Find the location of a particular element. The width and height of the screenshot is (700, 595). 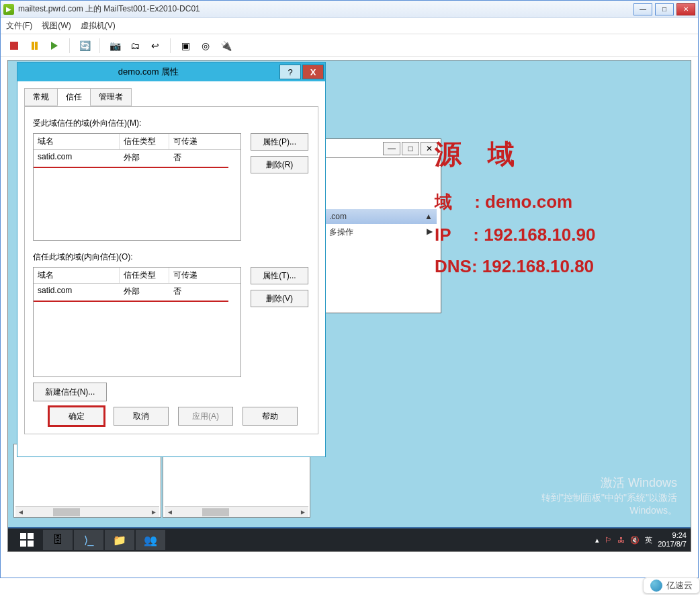

annotation-title: 源 域 is located at coordinates (515, 155).